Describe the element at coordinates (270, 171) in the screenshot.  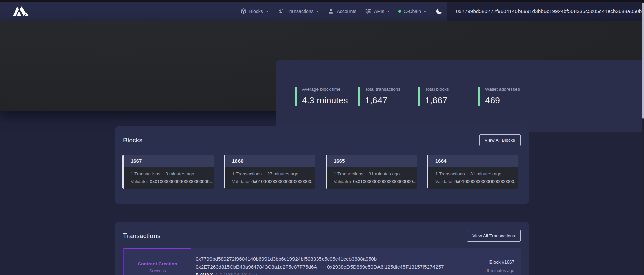
I see `block-card-1666: 1666 1 Transactions27 minutes ago Valida…` at that location.